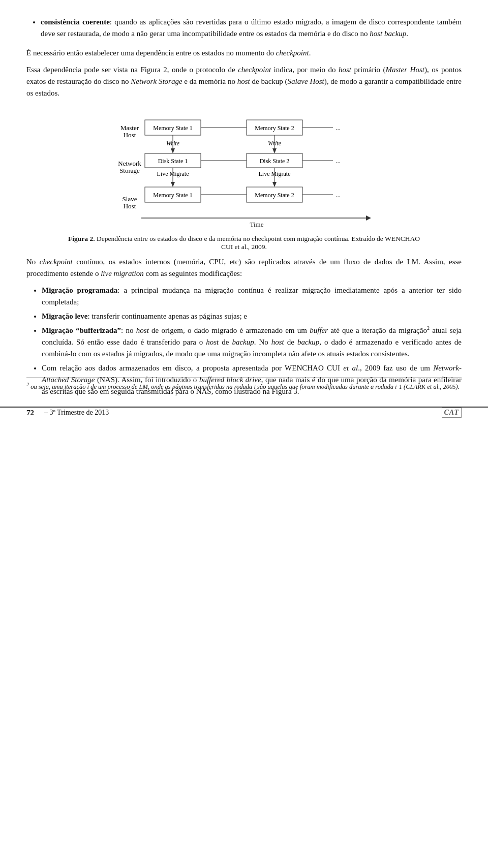 This screenshot has width=488, height=868. What do you see at coordinates (173, 161) in the screenshot?
I see `svg-text: Disk State 1` at bounding box center [173, 161].